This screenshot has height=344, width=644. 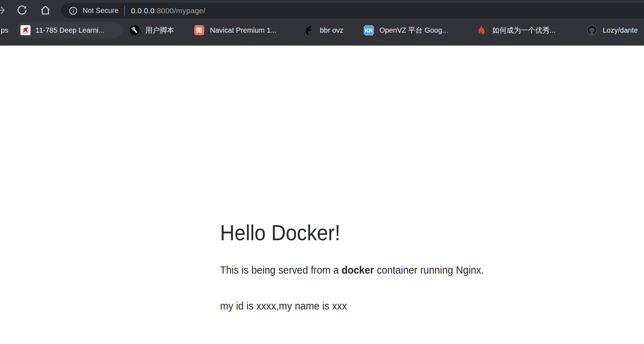 I want to click on bookmark-openvz: KR OpenVZ 平台 Goog..., so click(x=406, y=30).